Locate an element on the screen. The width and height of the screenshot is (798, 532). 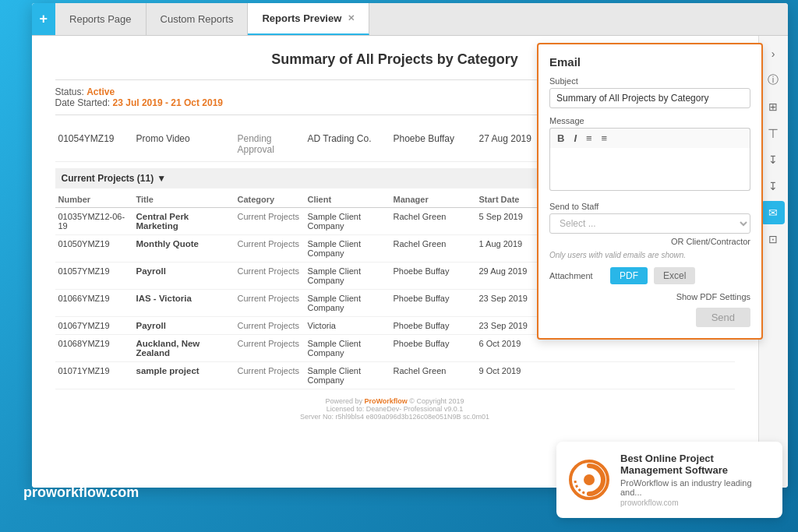
bottom-url: proworkflow.com is located at coordinates (81, 492).